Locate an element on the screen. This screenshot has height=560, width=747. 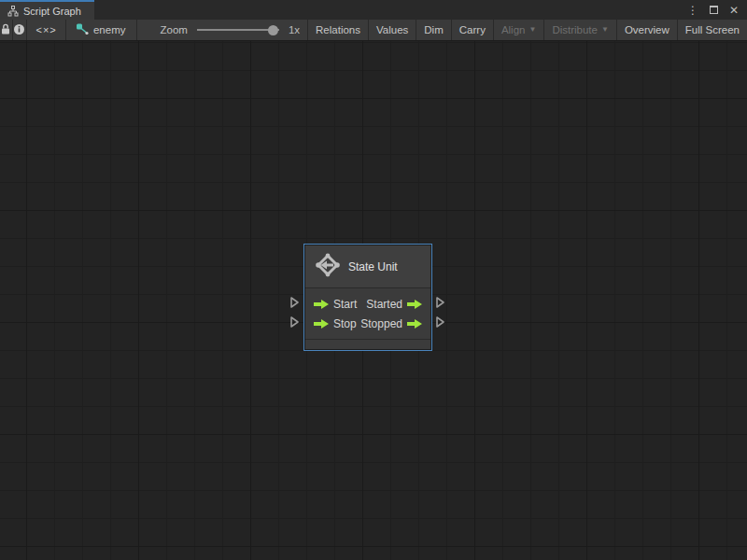
input-port-stop: Stop is located at coordinates (335, 324).